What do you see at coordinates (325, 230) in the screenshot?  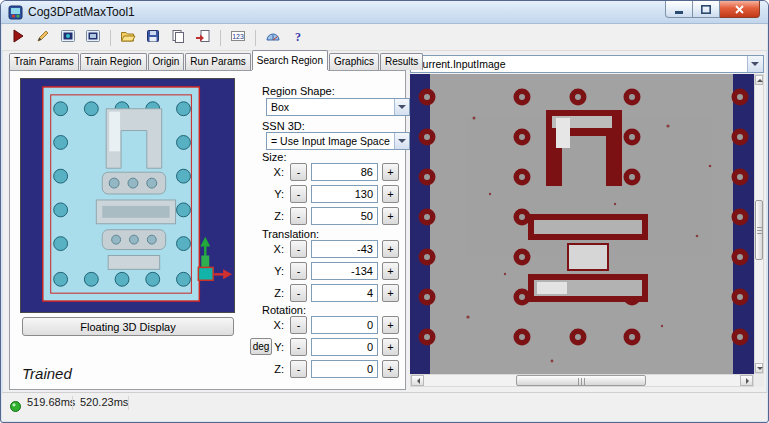 I see `region-parameters: Region Shape: Box SSN 3D: = Use Input Im…` at bounding box center [325, 230].